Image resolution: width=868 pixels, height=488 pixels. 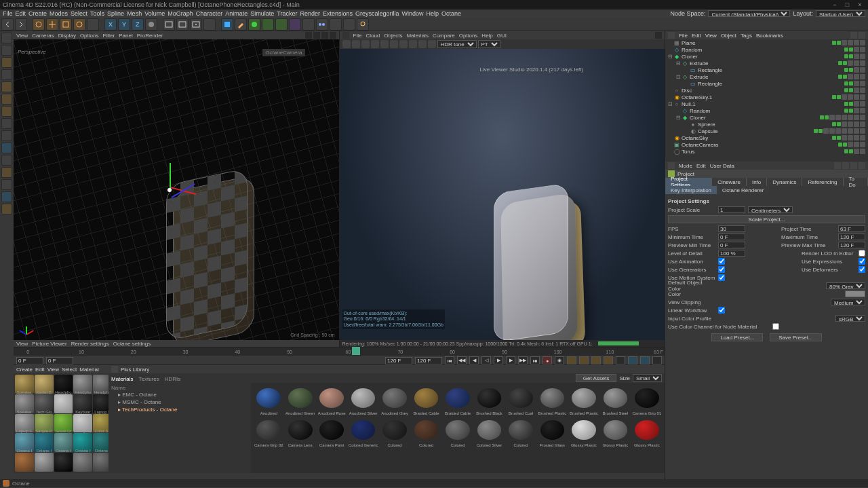 What do you see at coordinates (66, 24) in the screenshot?
I see `scale-tool` at bounding box center [66, 24].